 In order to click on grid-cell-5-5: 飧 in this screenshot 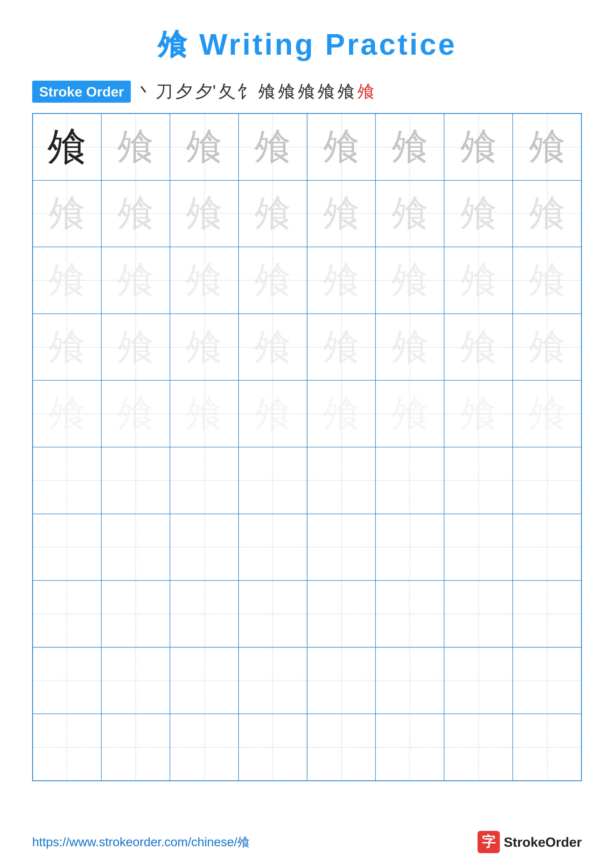, I will do `click(341, 414)`.